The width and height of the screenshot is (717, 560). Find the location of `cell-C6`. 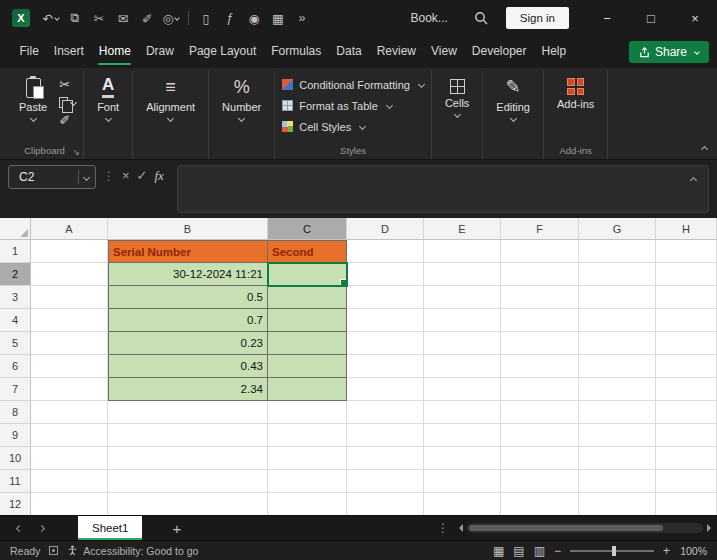

cell-C6 is located at coordinates (308, 366).